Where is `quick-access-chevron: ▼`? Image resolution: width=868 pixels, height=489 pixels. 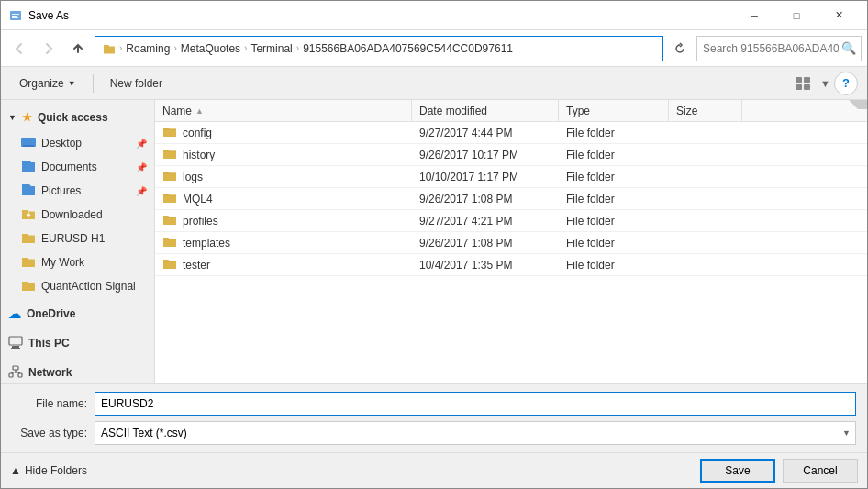
quick-access-chevron: ▼ is located at coordinates (13, 117).